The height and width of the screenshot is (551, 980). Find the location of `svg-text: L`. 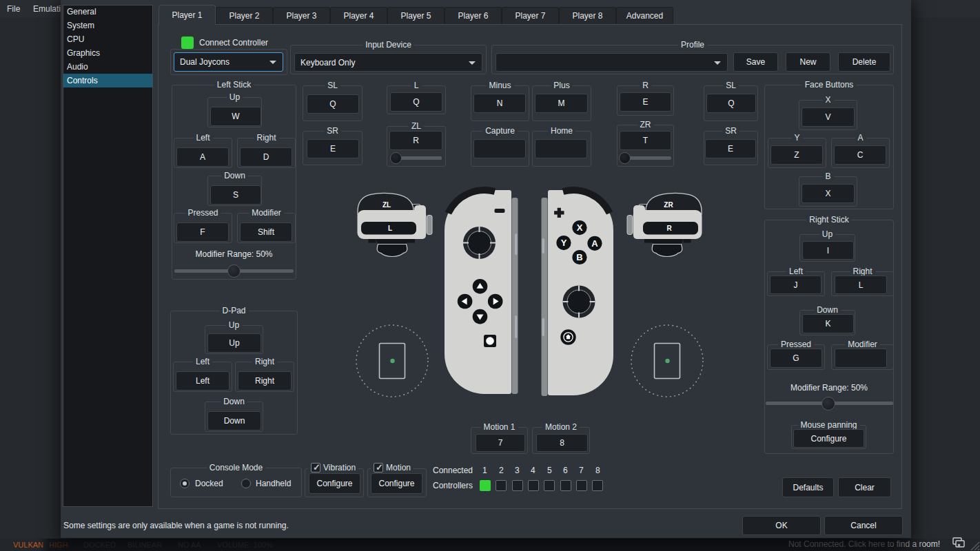

svg-text: L is located at coordinates (390, 229).